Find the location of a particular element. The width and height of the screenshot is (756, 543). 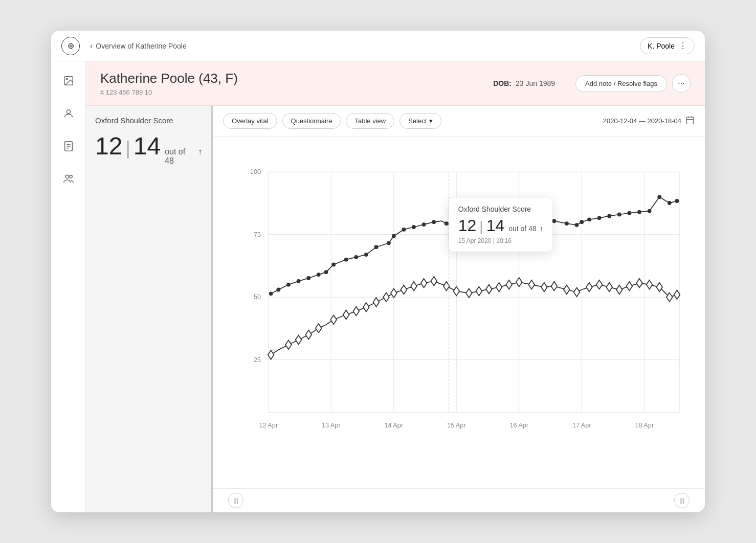

sidebar is located at coordinates (69, 287).